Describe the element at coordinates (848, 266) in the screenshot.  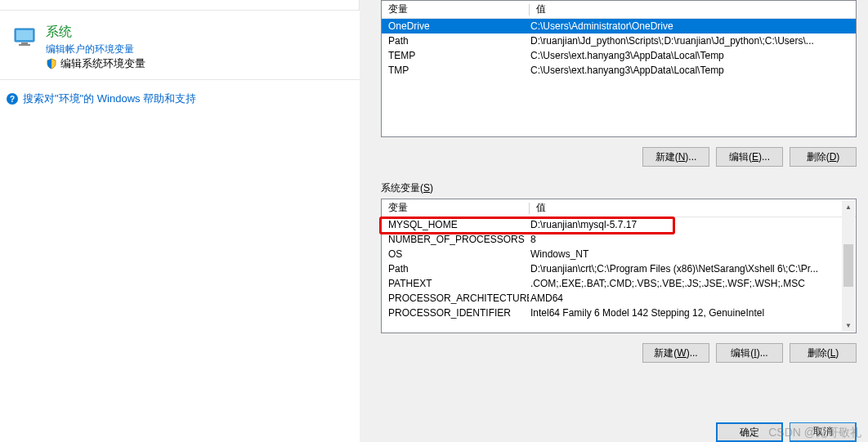
I see `scroll-thumb` at that location.